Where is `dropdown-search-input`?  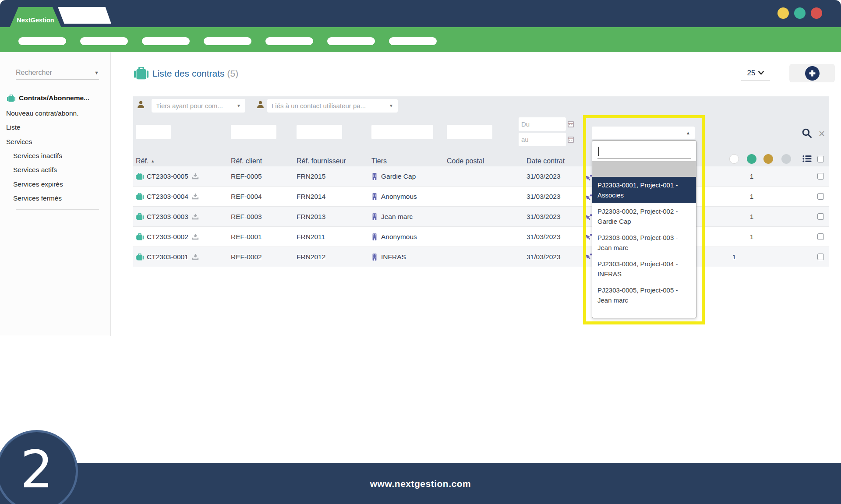
dropdown-search-input is located at coordinates (644, 152).